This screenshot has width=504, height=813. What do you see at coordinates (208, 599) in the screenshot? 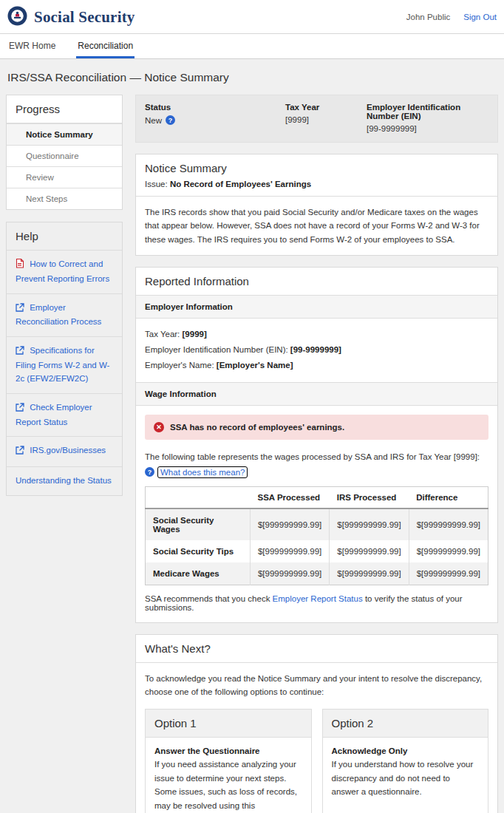
I see `recommend-prefix: SSA recommends that you check` at bounding box center [208, 599].